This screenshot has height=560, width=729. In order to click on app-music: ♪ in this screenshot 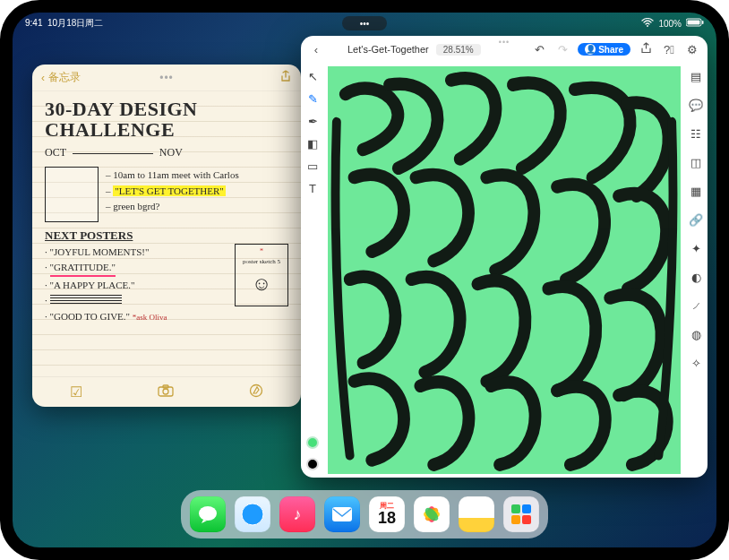, I will do `click(297, 514)`.